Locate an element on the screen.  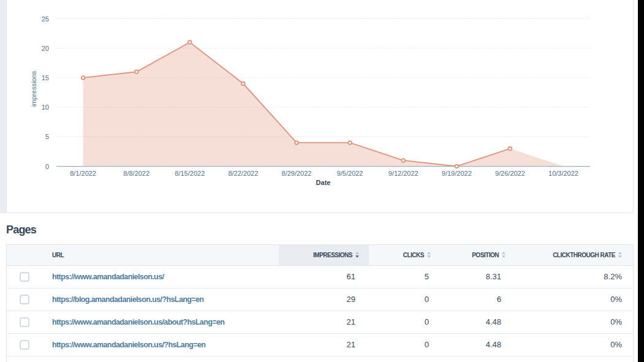
svg-text: 8/8/2022 is located at coordinates (136, 173).